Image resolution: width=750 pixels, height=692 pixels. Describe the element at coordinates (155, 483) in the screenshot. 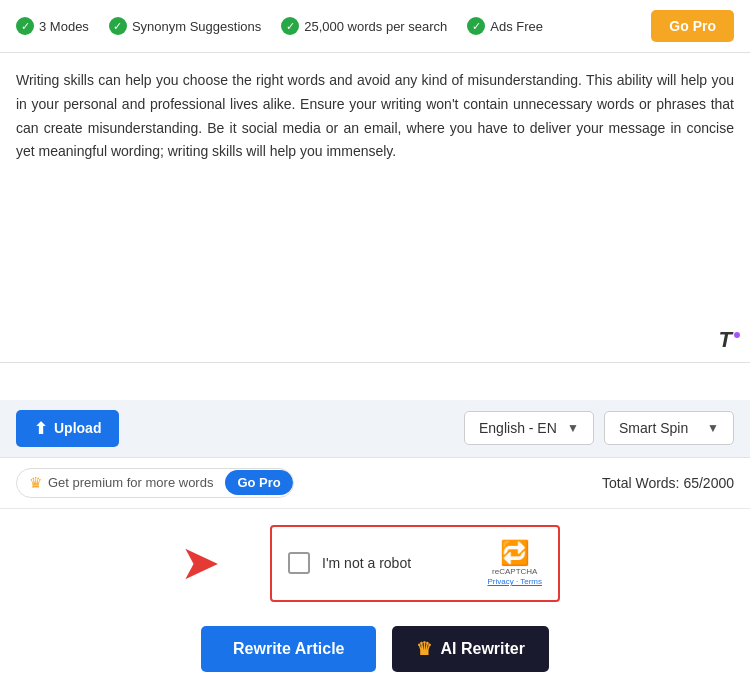

I see `premium-badge: ♛ Get premium for more words Go Pro` at that location.